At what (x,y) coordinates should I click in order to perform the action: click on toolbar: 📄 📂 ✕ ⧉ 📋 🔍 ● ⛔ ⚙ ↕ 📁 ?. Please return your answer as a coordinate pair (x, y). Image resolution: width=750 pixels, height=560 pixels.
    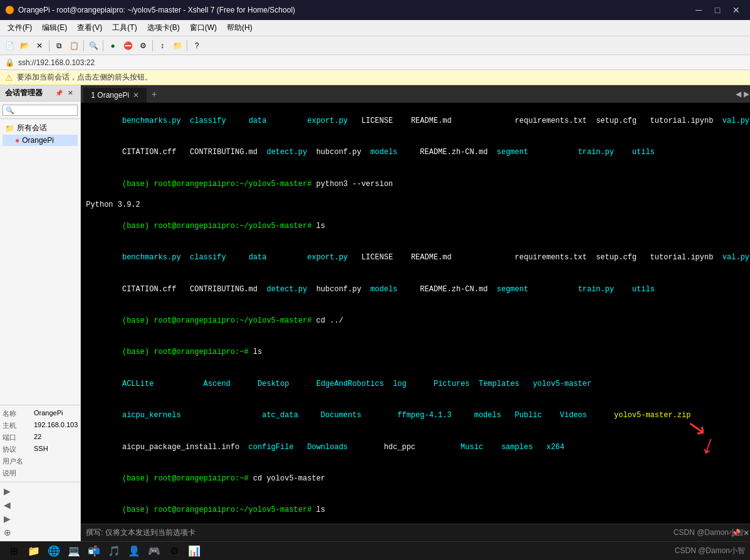
    Looking at the image, I should click on (375, 46).